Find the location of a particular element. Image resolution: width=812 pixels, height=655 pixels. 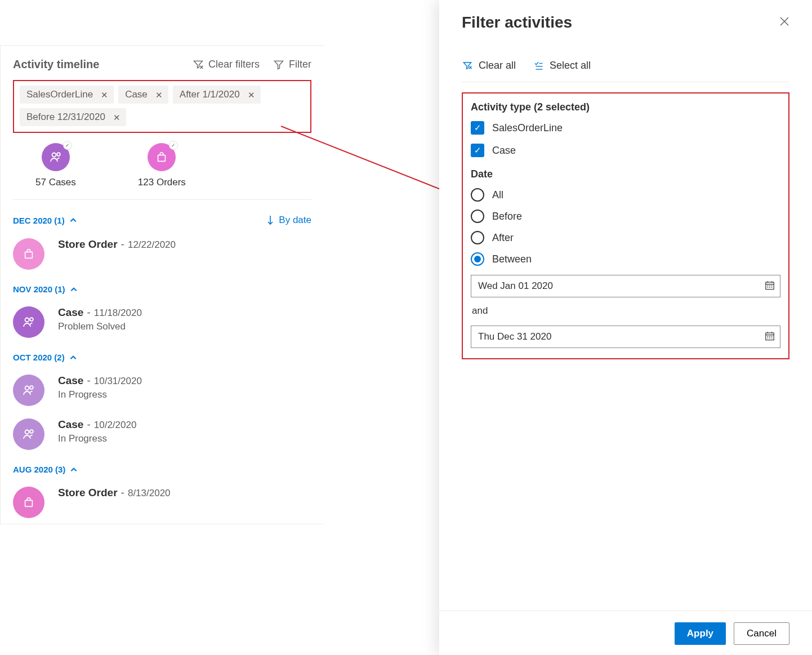

timeline-item-date: 10/31/2020 is located at coordinates (118, 381).